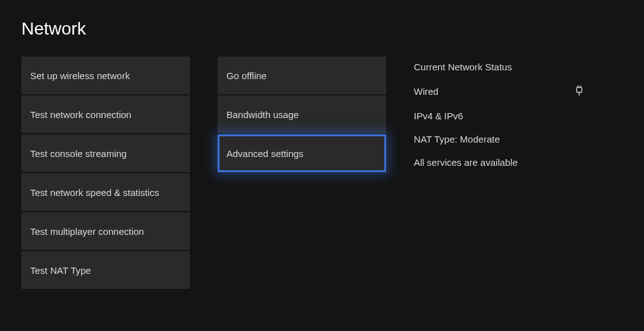  Describe the element at coordinates (426, 92) in the screenshot. I see `status-connection-type: Wired` at that location.